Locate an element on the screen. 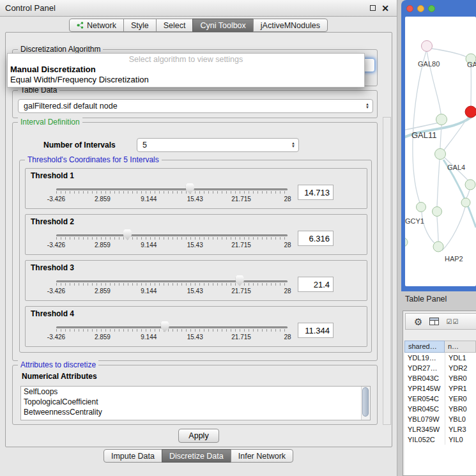  tab-jactivemnodules: jActiveMNodules is located at coordinates (290, 26).